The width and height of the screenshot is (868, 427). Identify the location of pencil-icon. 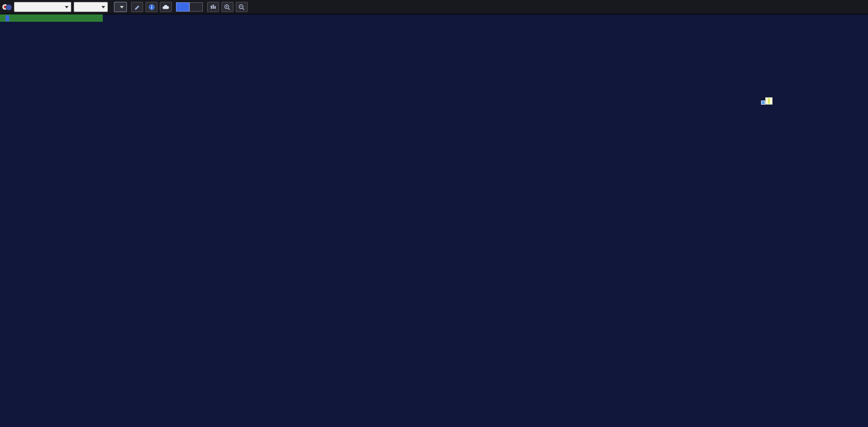
(137, 7).